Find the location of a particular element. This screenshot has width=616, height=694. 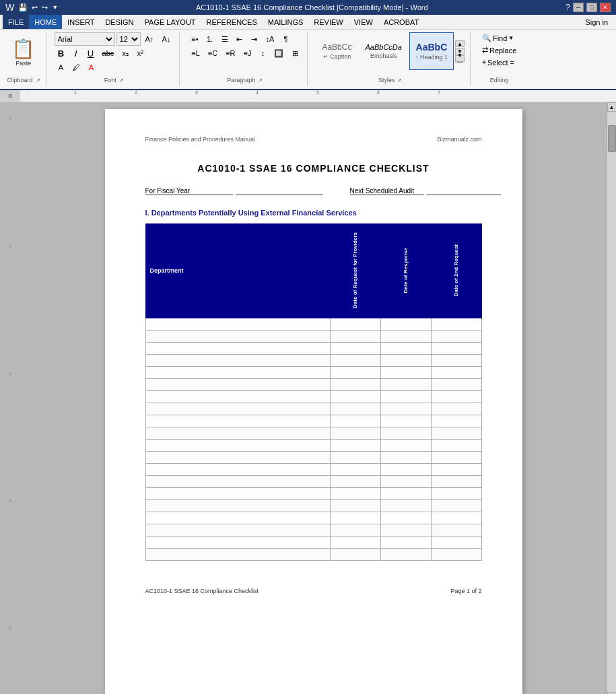

menu-item-acrobat: ACROBAT is located at coordinates (401, 22).